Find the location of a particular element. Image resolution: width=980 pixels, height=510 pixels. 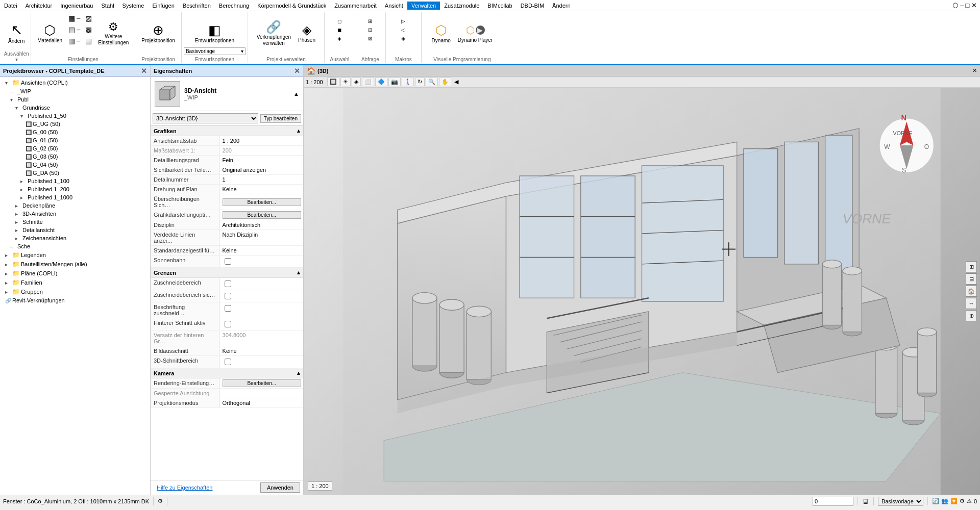

hinterer-checkbox is located at coordinates (228, 324).